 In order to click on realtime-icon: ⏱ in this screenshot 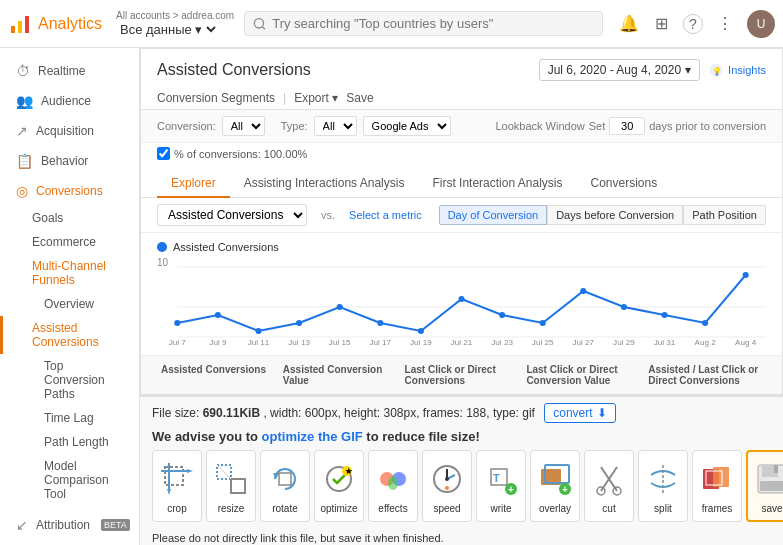, I will do `click(23, 71)`.